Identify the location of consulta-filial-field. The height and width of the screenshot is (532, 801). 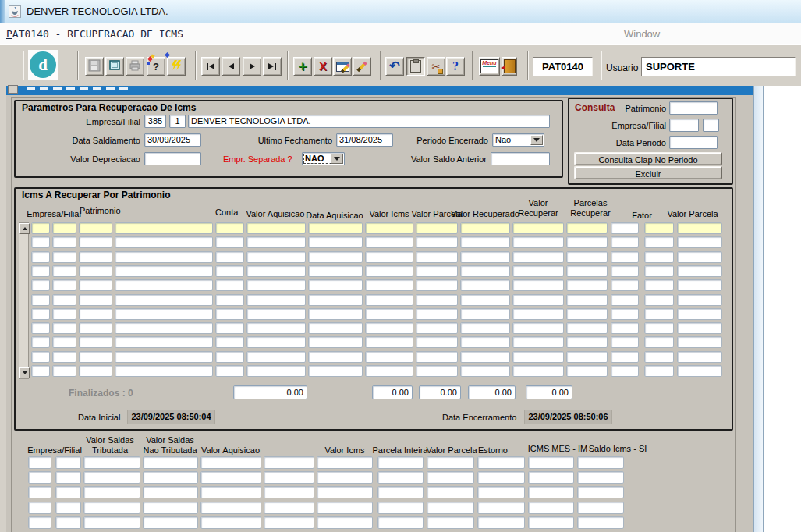
(711, 125).